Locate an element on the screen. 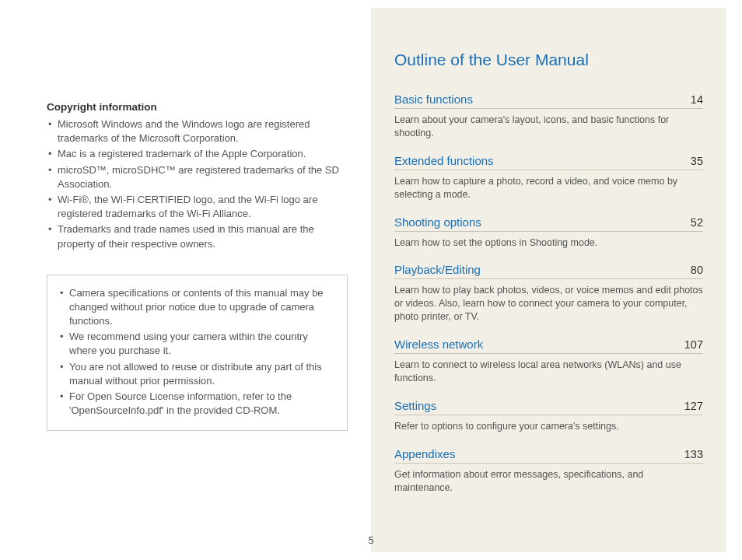 Image resolution: width=742 pixels, height=560 pixels. list-item: For Open Source License information, ref… is located at coordinates (196, 404).